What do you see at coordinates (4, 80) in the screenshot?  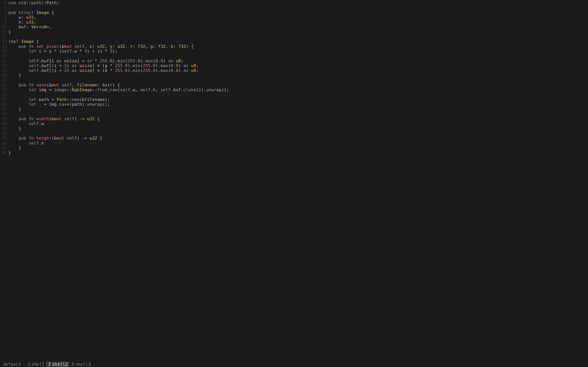 I see `line-number: 21` at bounding box center [4, 80].